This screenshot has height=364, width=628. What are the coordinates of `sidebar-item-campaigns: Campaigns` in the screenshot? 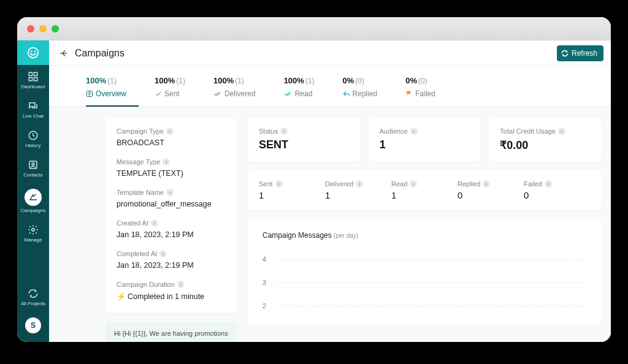 It's located at (33, 200).